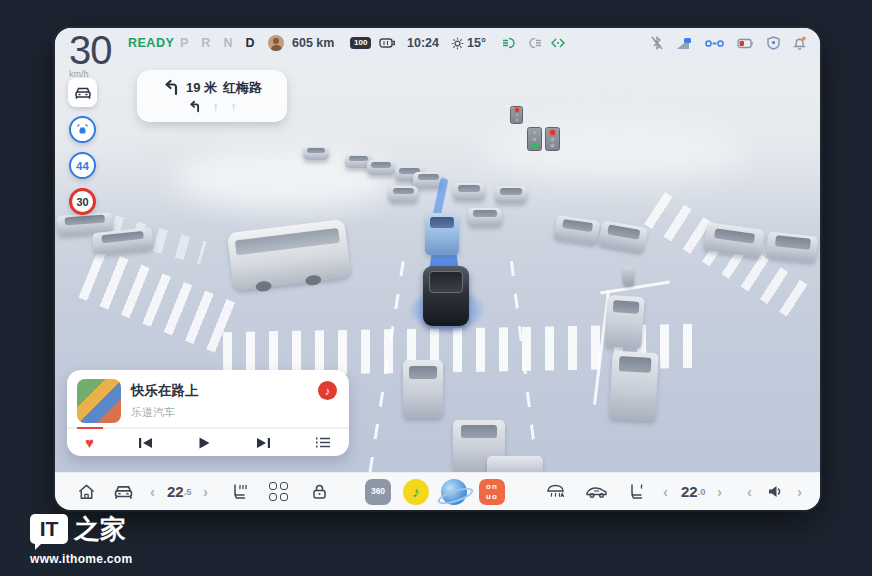 The width and height of the screenshot is (872, 576). I want to click on volume-indicator, so click(776, 492).